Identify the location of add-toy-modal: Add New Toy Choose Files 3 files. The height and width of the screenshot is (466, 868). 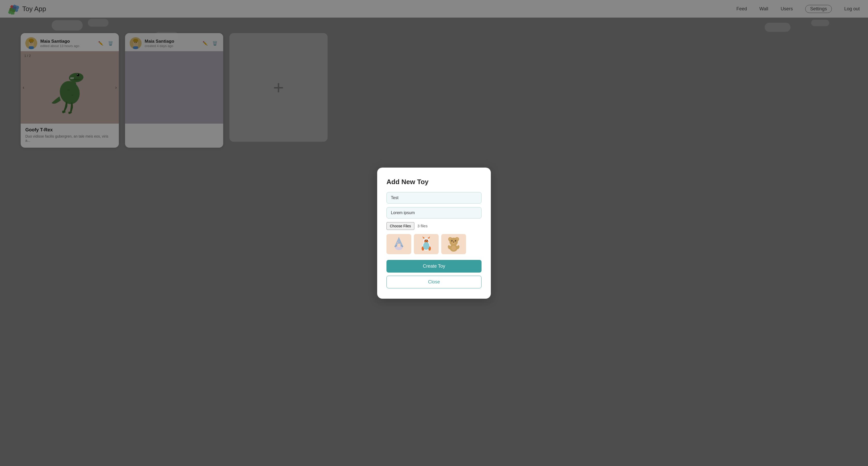
(434, 233).